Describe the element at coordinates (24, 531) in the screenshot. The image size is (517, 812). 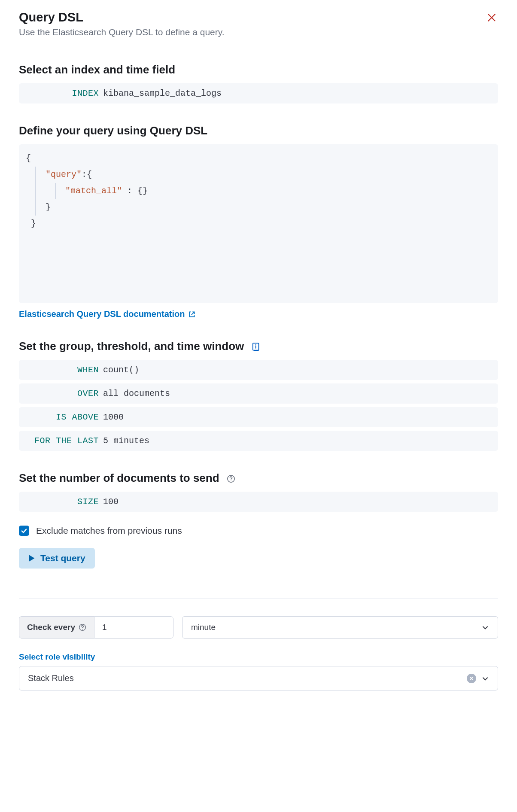
I see `exclude-checkbox` at that location.